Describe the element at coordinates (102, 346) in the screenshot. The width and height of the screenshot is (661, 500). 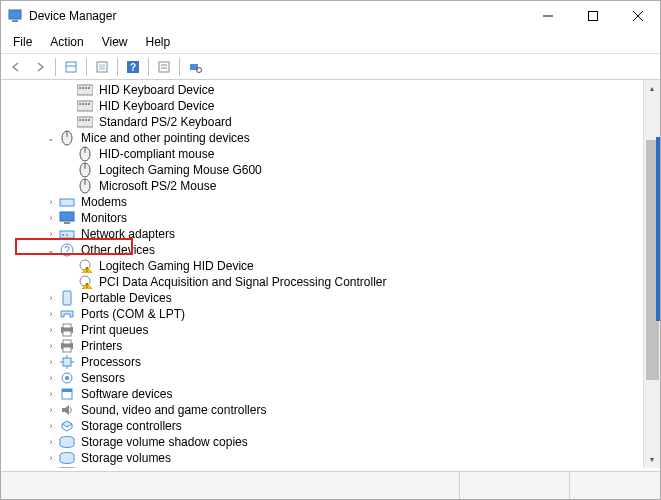
I see `tree-item-label: Printers` at that location.